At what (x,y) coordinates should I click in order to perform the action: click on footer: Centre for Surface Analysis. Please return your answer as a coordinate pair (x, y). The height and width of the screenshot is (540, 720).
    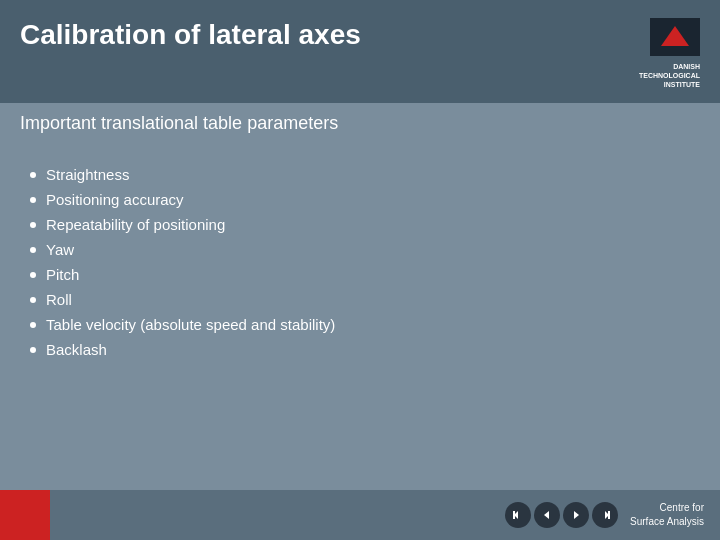
    Looking at the image, I should click on (360, 515).